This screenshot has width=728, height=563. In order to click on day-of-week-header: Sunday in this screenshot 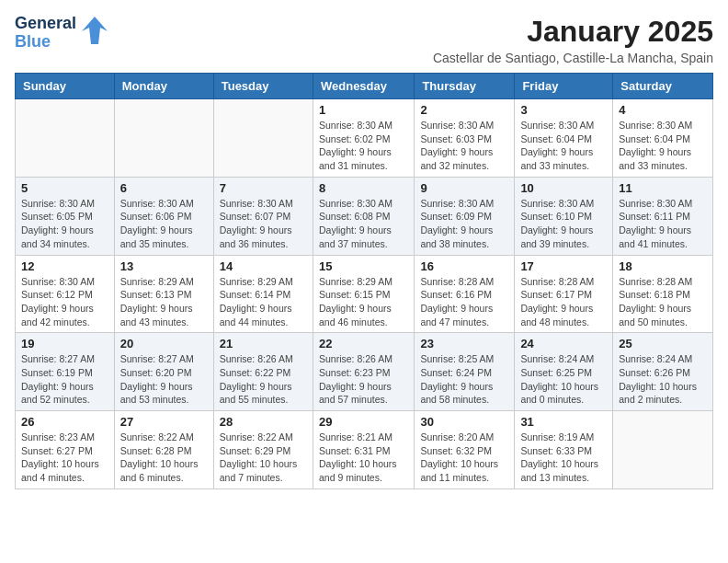, I will do `click(65, 86)`.